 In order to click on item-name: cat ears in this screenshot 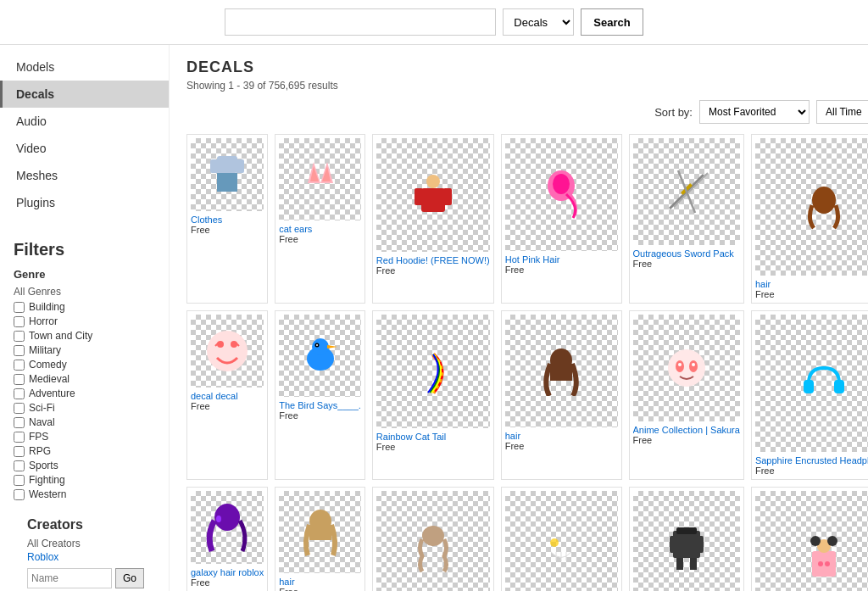, I will do `click(320, 229)`.